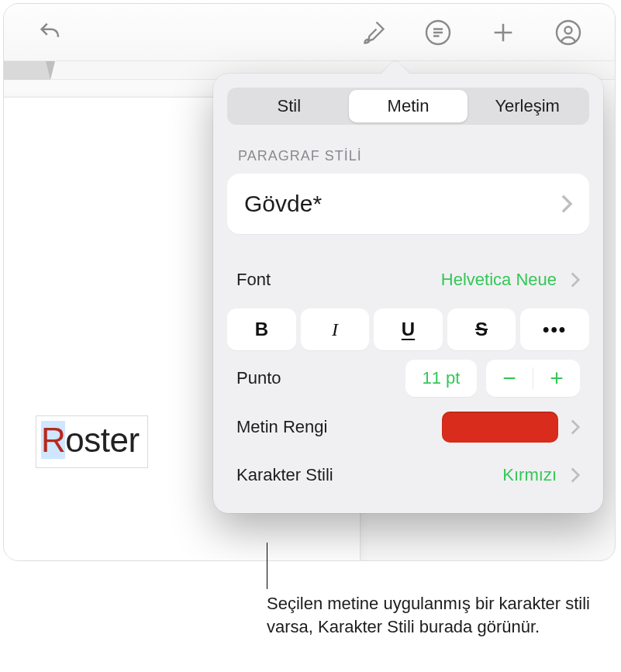  I want to click on undo-button, so click(50, 33).